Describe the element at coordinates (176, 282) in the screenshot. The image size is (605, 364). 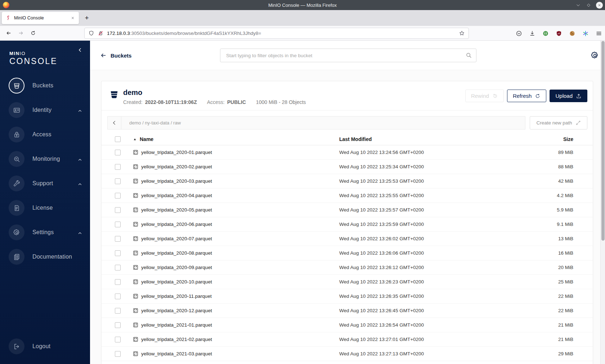
I see `object-name: yellow_tripdata_2020-10.parquet` at that location.